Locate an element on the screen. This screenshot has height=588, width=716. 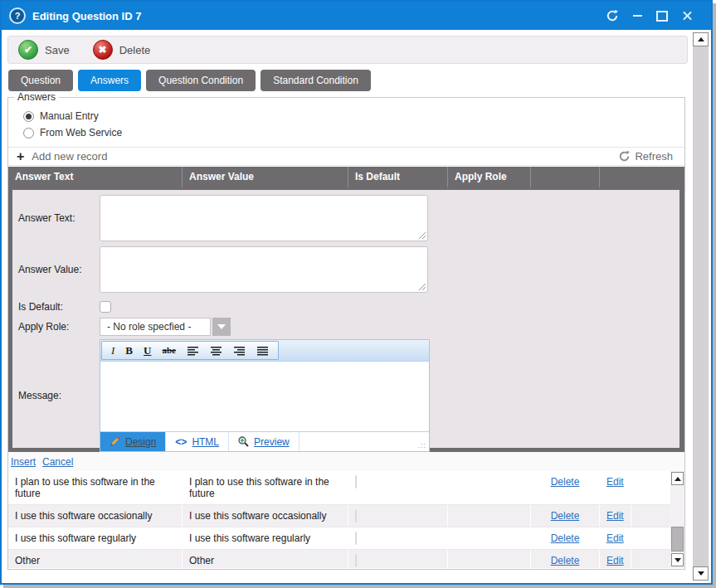
grid-scroll-up-button is located at coordinates (677, 479).